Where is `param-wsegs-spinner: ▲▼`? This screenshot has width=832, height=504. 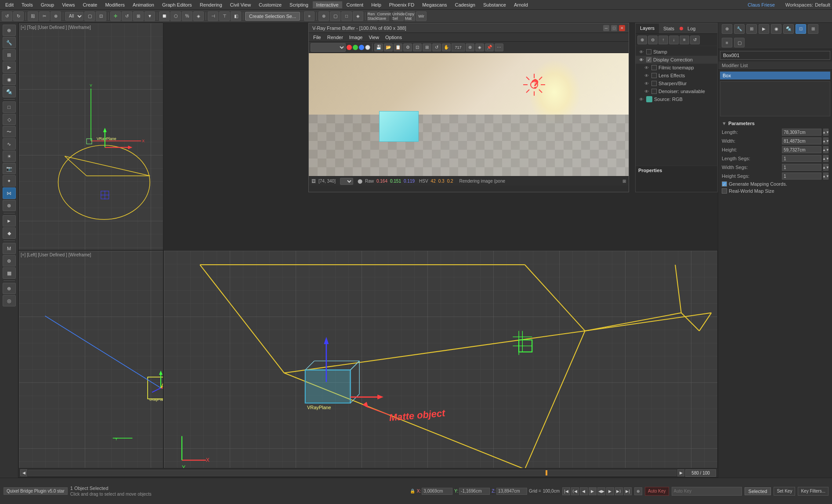 param-wsegs-spinner: ▲▼ is located at coordinates (826, 167).